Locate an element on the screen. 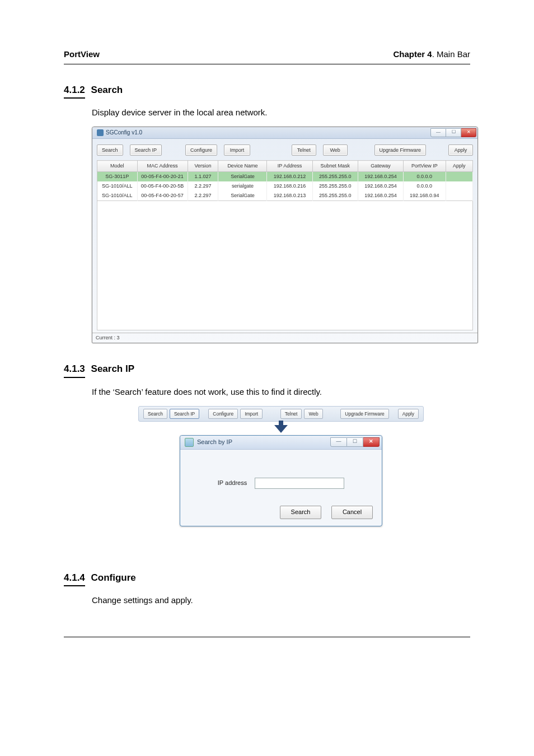 This screenshot has height=756, width=534. para-413: If the ‘Search’ feature does not work, u… is located at coordinates (281, 392).